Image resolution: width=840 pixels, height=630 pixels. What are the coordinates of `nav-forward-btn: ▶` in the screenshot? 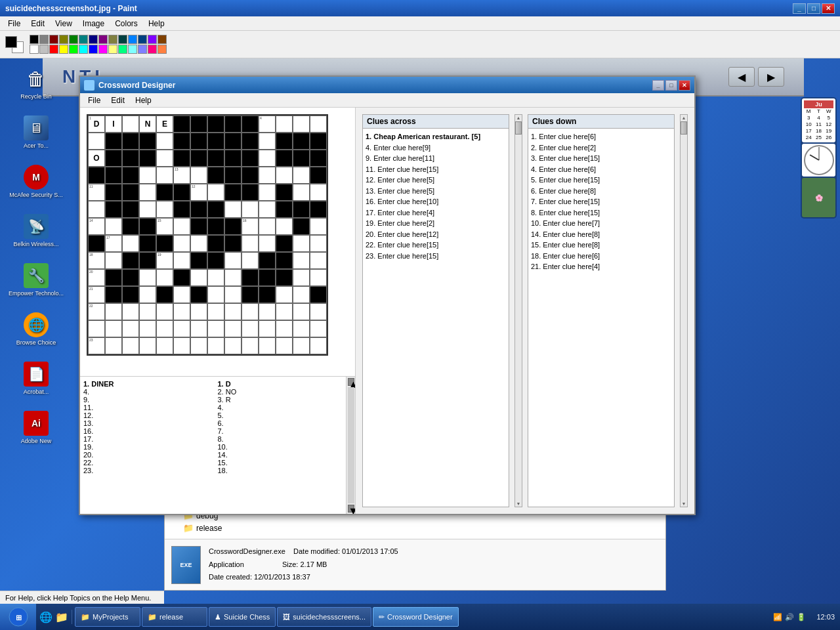 It's located at (771, 77).